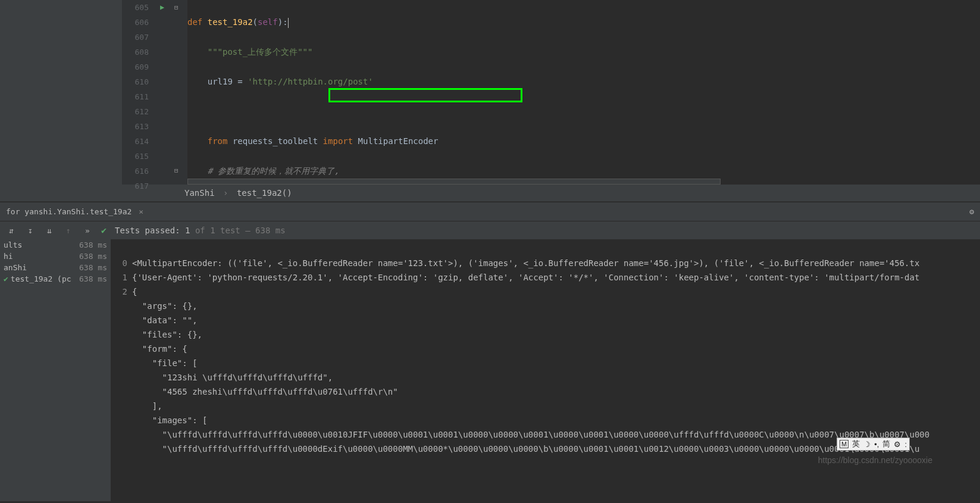  Describe the element at coordinates (55, 245) in the screenshot. I see `tree-row: ults638 ms` at that location.